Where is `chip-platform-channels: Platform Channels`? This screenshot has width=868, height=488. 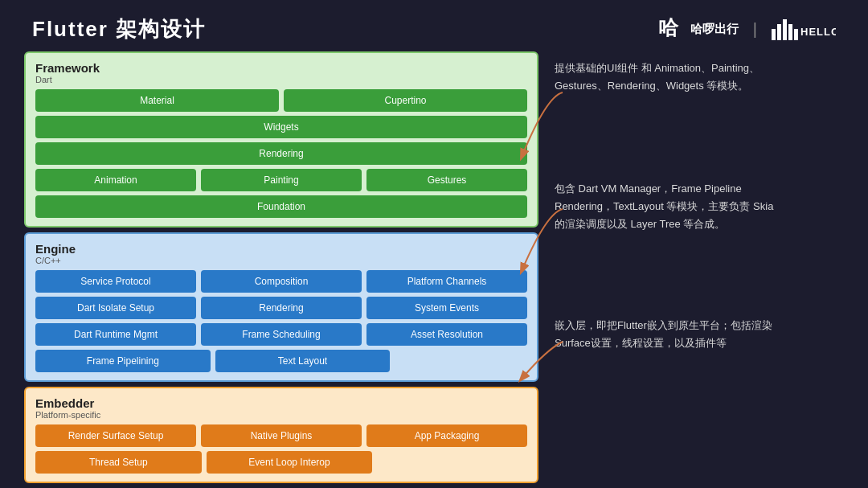
chip-platform-channels: Platform Channels is located at coordinates (447, 281).